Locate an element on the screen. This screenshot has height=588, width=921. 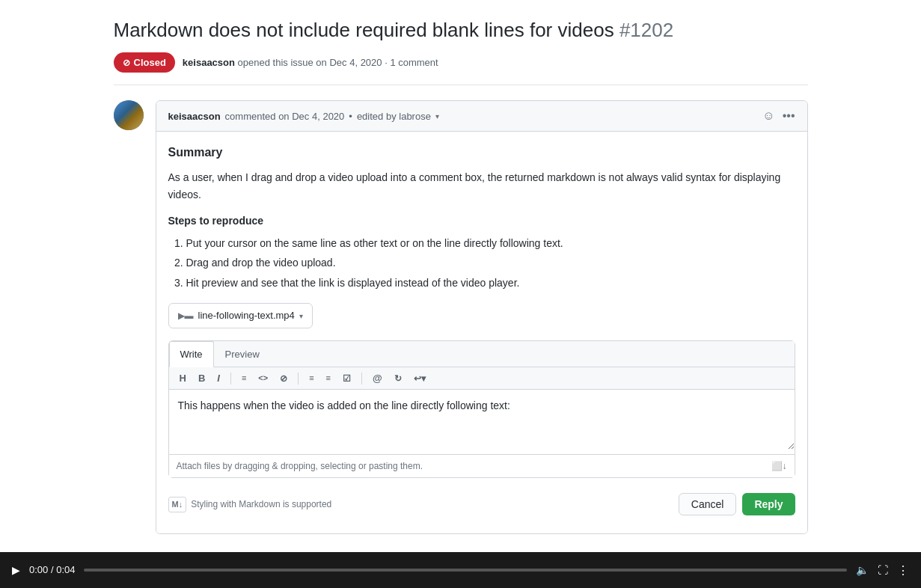
markdown-logo: M↓ is located at coordinates (178, 504).